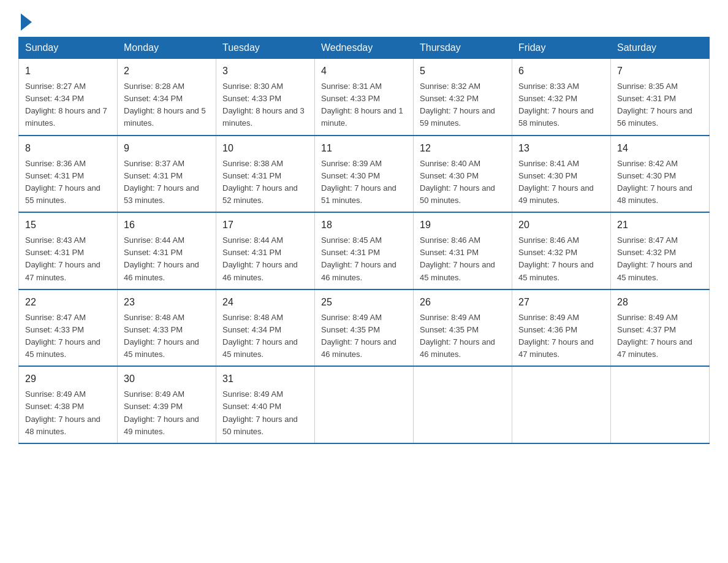 This screenshot has height=563, width=728. Describe the element at coordinates (660, 148) in the screenshot. I see `day-number: 14` at that location.